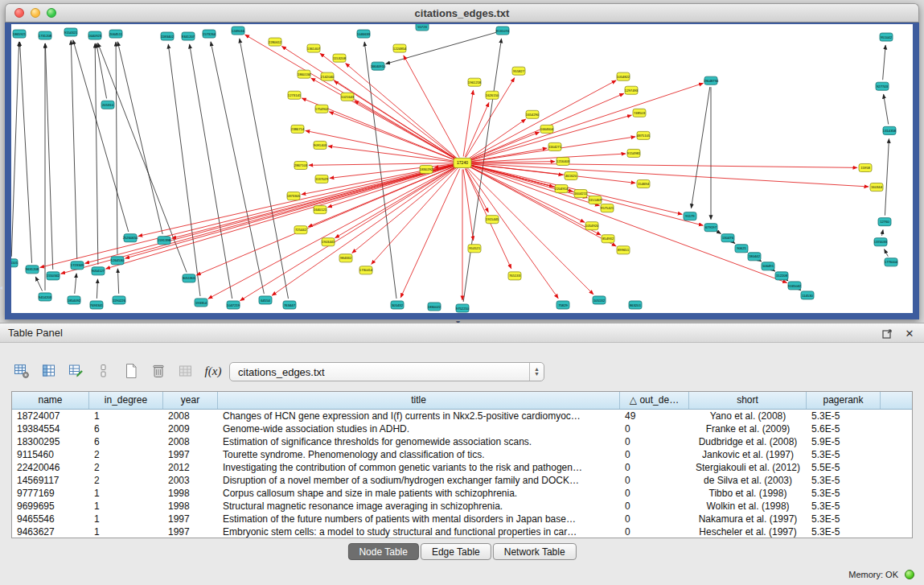  I want to click on column-header-in_degree: in_degree, so click(126, 401).